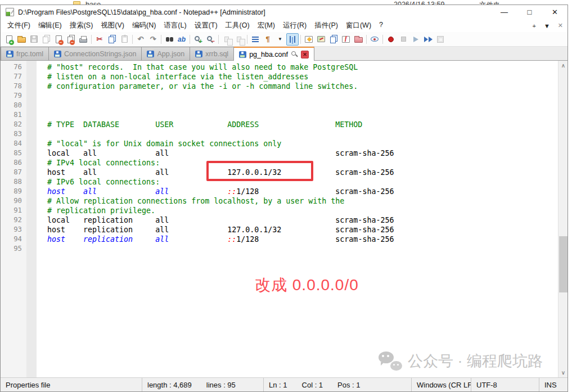  What do you see at coordinates (305, 55) in the screenshot?
I see `tab-close-icon: ✕` at bounding box center [305, 55].